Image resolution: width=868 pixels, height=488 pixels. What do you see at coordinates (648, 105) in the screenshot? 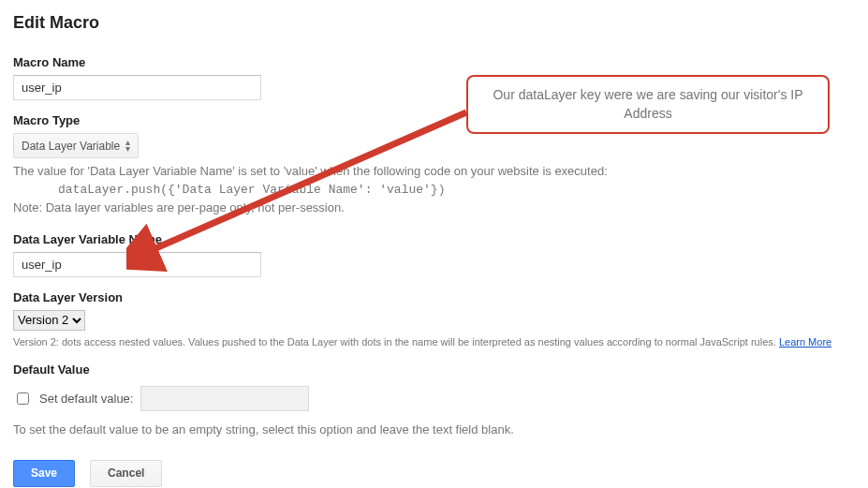
I see `annotation-callout: Our dataLayer key were we are saving our…` at bounding box center [648, 105].